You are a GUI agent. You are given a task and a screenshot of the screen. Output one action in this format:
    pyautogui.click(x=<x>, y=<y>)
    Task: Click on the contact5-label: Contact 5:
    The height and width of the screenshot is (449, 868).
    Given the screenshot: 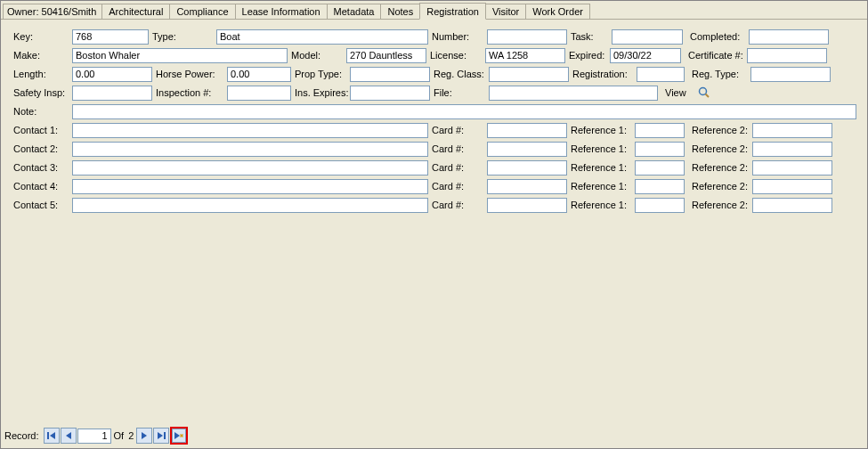 What is the action you would take?
    pyautogui.click(x=43, y=205)
    